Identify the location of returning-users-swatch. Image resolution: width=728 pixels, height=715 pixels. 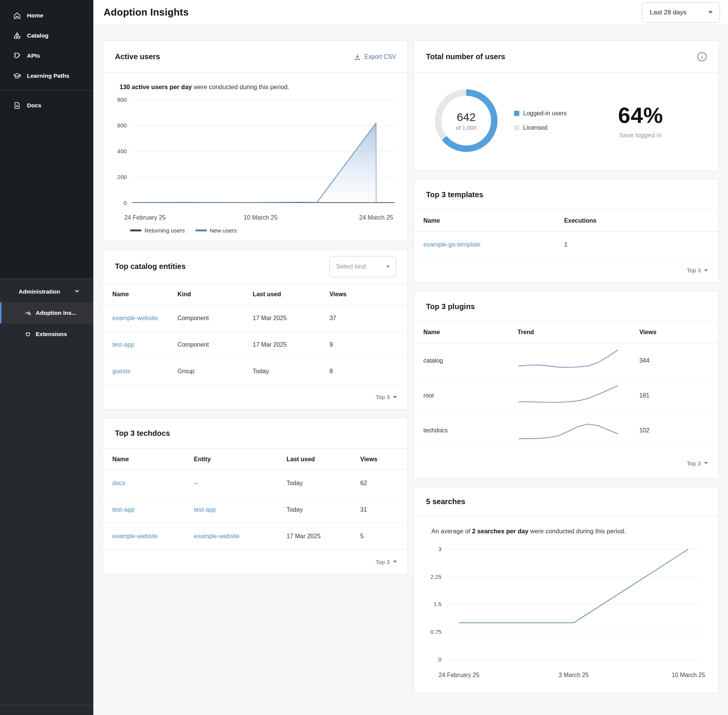
(136, 231).